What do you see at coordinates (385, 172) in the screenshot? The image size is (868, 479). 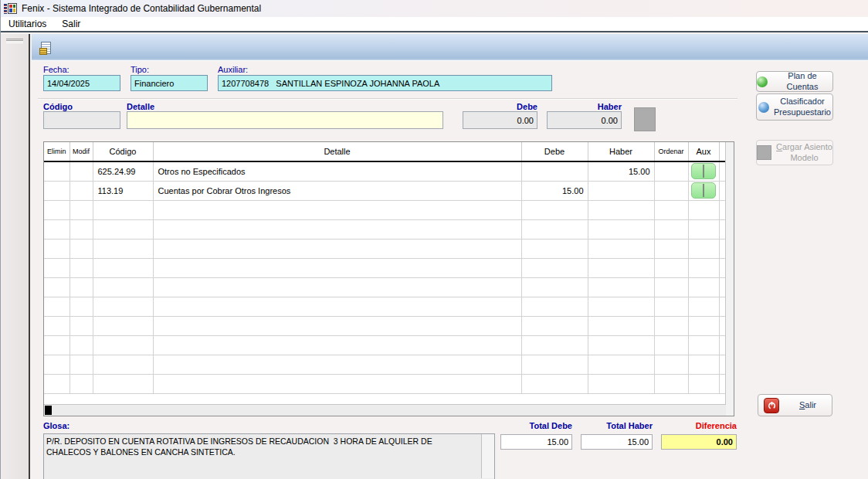 I see `grid-row: 625.24.99 Otros no Especificados 15.00` at bounding box center [385, 172].